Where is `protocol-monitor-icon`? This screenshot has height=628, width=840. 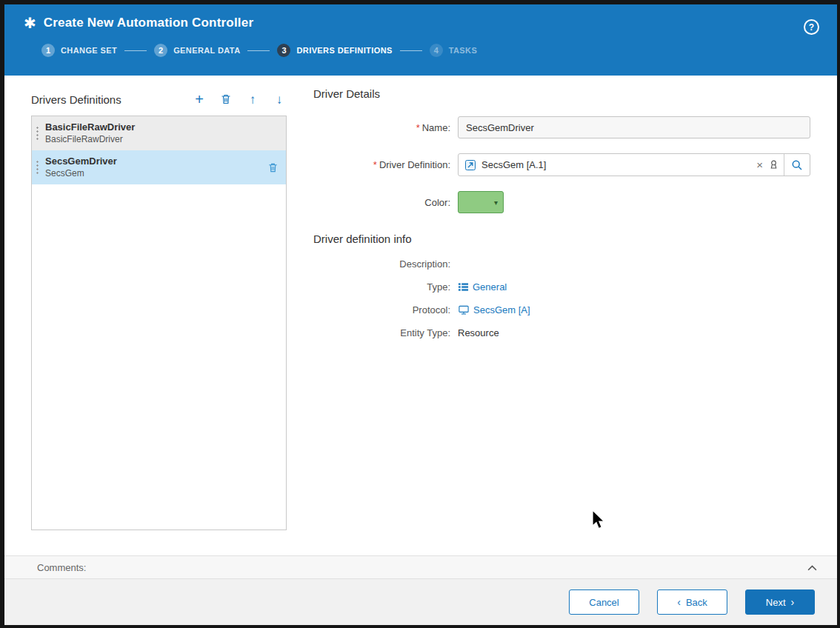 protocol-monitor-icon is located at coordinates (464, 310).